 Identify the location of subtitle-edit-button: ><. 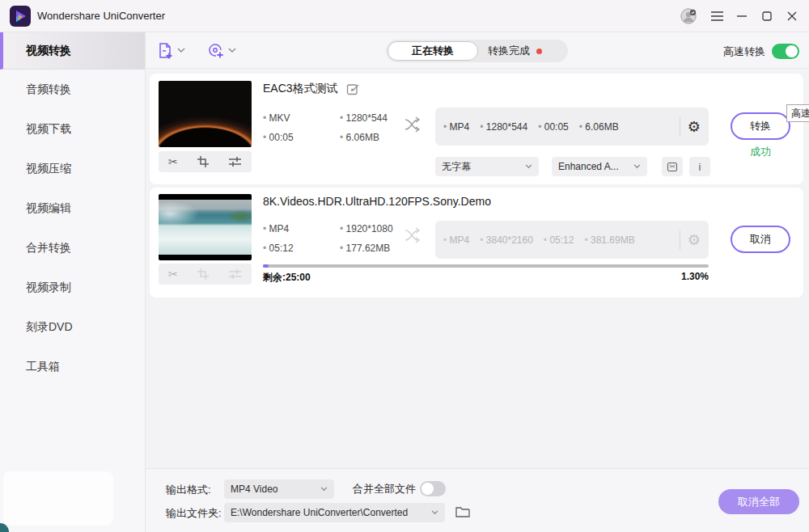
(672, 167).